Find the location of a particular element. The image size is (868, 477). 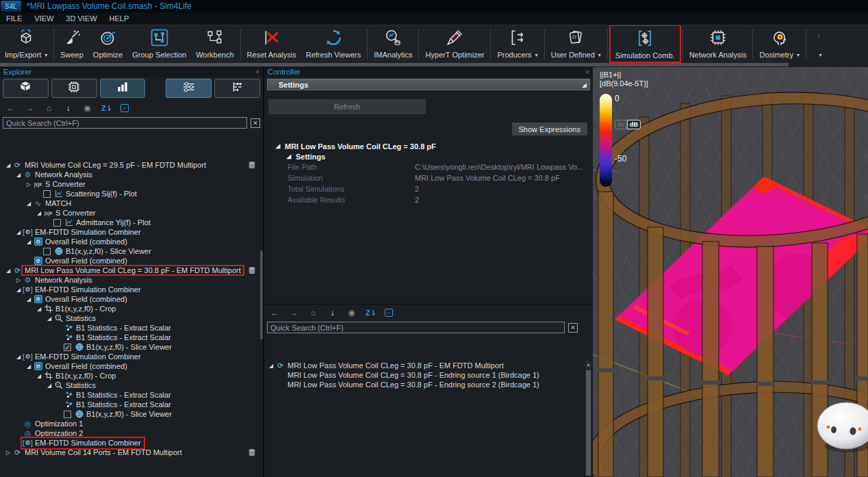

tree-row: ▷⟳MRI Volume Coil 14 Ports - EM FDTD Mul… is located at coordinates (131, 452).